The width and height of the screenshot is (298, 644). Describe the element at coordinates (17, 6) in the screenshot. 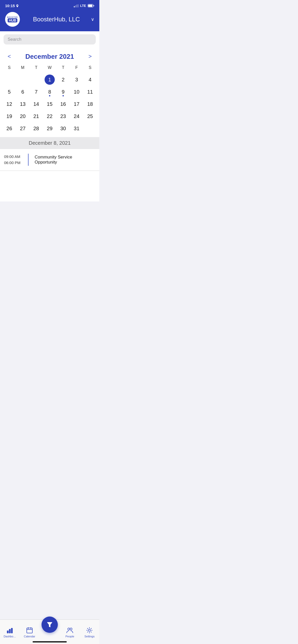

I see `location-icon` at that location.